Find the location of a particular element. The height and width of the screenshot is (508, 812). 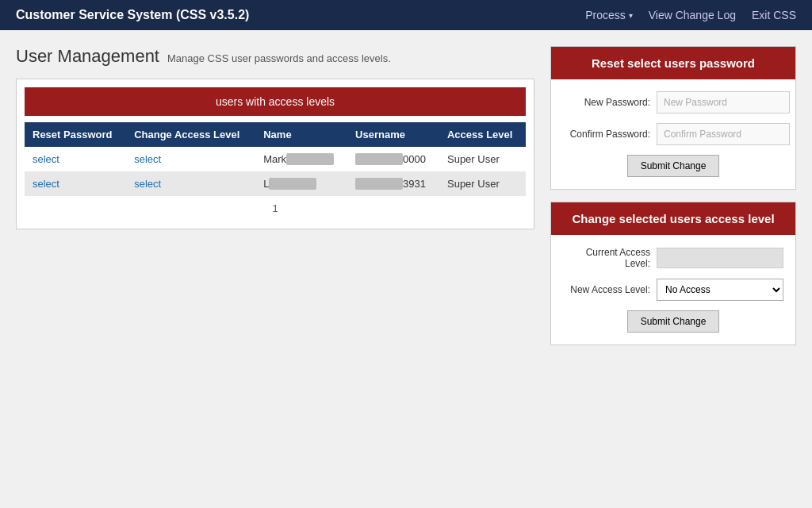

current-access-row: Current Access Level: is located at coordinates (673, 258).